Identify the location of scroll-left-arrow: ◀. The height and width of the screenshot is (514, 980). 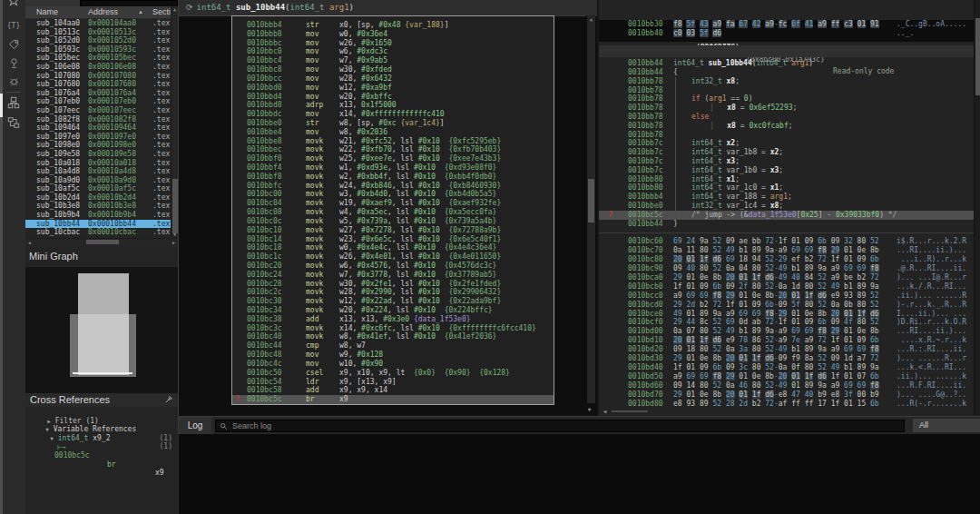
(604, 410).